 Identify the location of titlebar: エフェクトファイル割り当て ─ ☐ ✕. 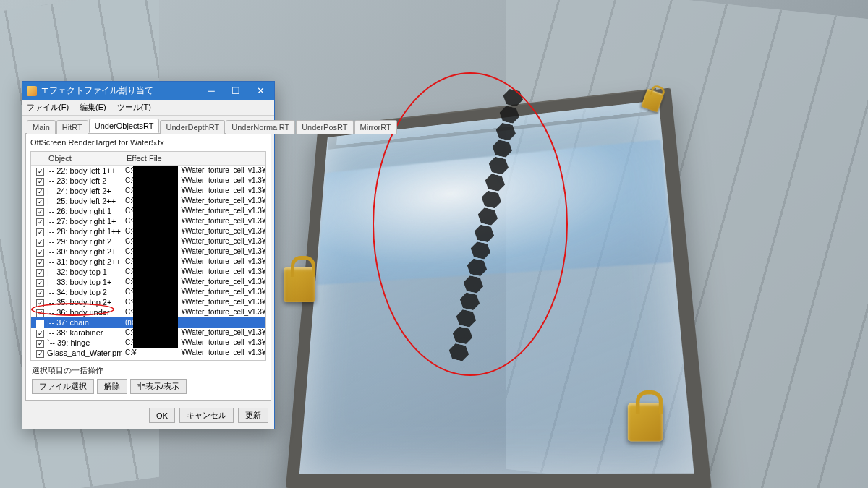
(148, 91).